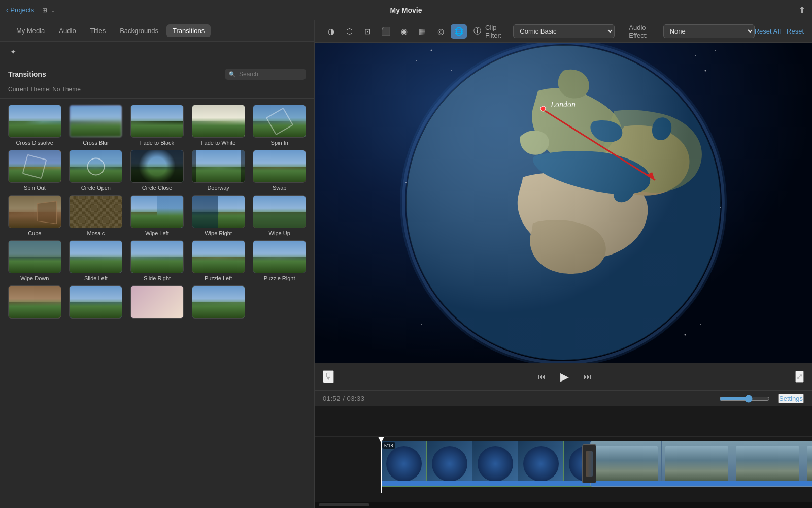 The width and height of the screenshot is (812, 508). What do you see at coordinates (386, 31) in the screenshot?
I see `camera-icon: ⬛` at bounding box center [386, 31].